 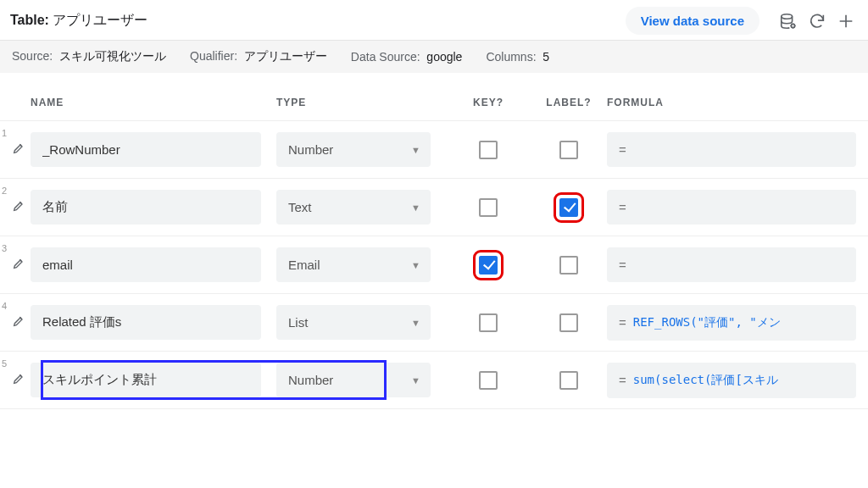 What do you see at coordinates (705, 380) in the screenshot?
I see `formula-expression: sum(select(評価[スキル` at bounding box center [705, 380].